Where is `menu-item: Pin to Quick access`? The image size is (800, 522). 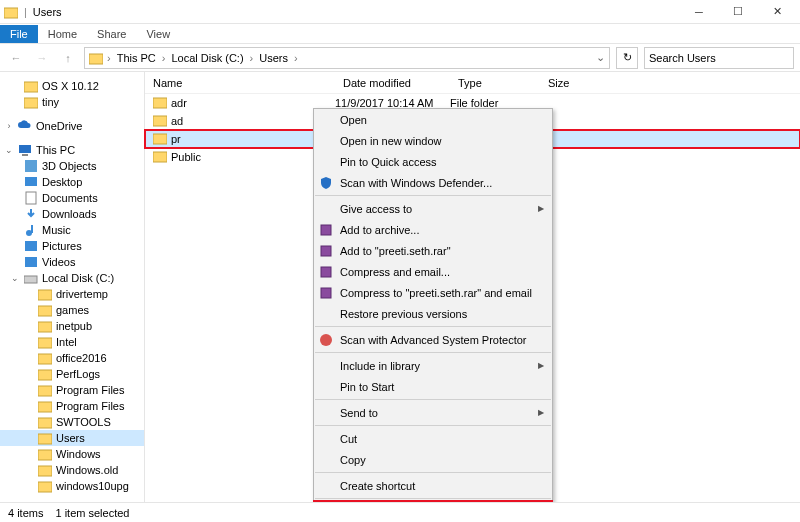
menu-item: Pin to Quick access is located at coordinates (433, 162).